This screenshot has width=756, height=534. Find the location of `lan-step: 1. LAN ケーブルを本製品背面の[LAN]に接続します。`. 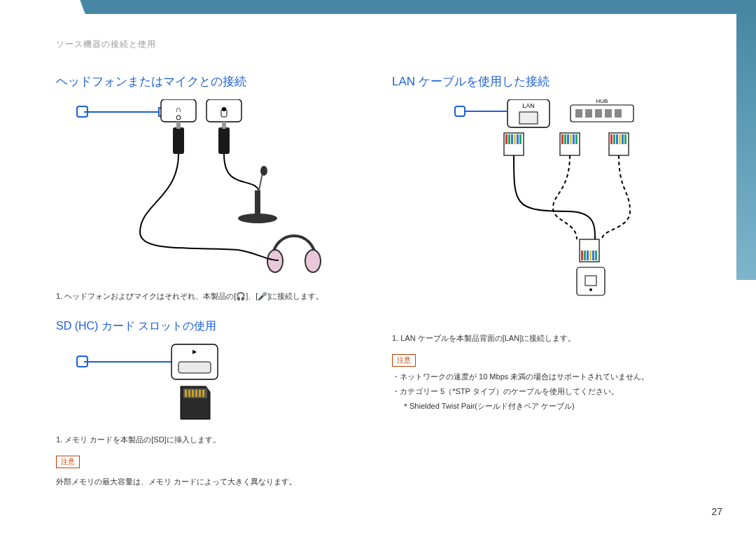

lan-step: 1. LAN ケーブルを本製品背面の[LAN]に接続します。 is located at coordinates (553, 339).